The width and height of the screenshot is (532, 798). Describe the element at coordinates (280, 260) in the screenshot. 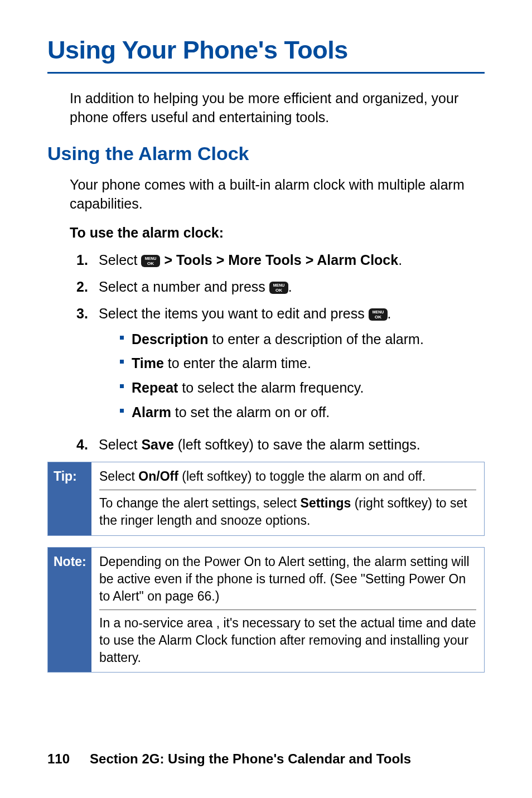

I see `step-1: 1. Select > Tools > More Tools > Alarm C…` at that location.